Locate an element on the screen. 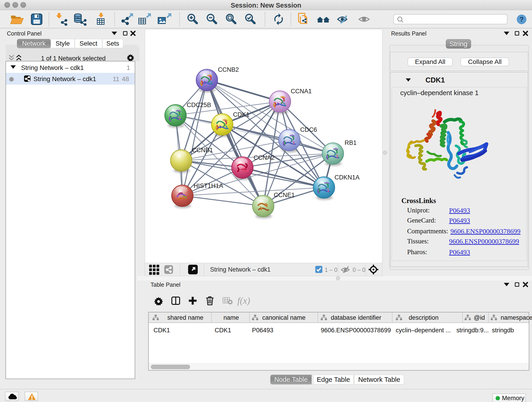 Image resolution: width=532 pixels, height=402 pixels. svg-text: CCNE1 is located at coordinates (284, 195).